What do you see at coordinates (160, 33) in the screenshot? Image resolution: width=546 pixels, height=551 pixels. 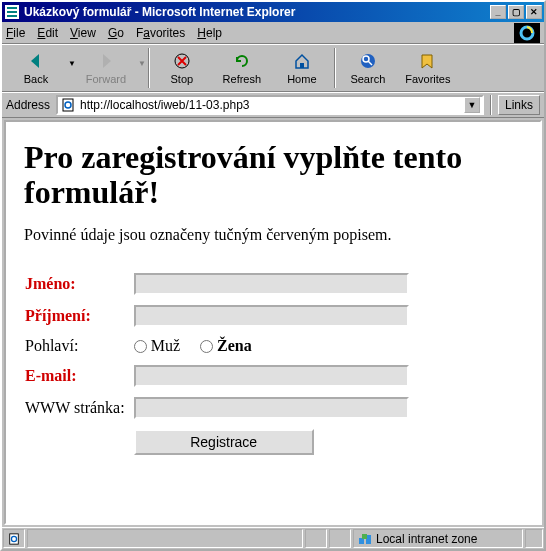 I see `menu-favorites: Favorites` at bounding box center [160, 33].